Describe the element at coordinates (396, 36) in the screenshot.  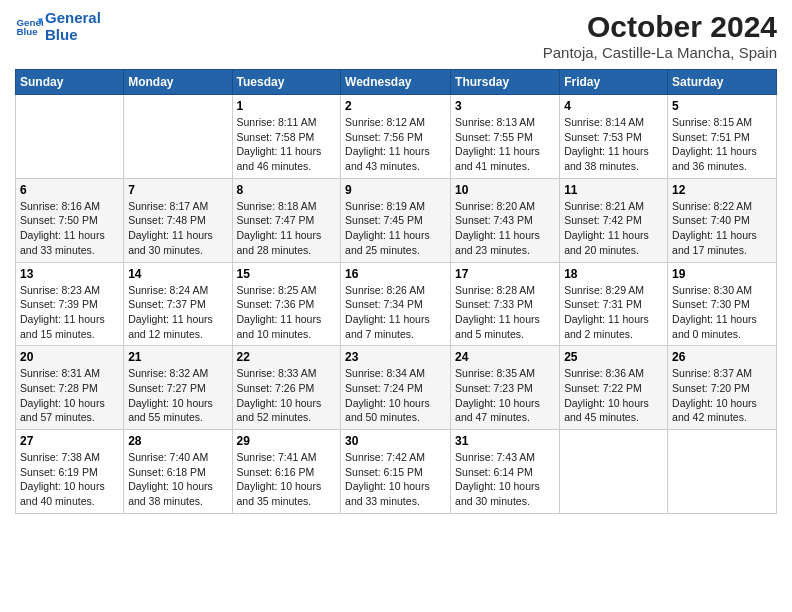
I see `page-header: General Blue General Blue October 2024 P…` at that location.